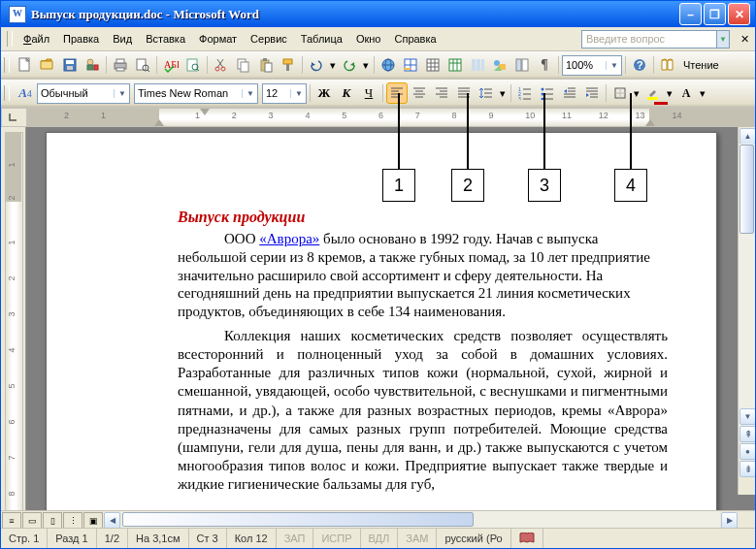 The height and width of the screenshot is (549, 756). I want to click on minimize-button: –, so click(691, 14).